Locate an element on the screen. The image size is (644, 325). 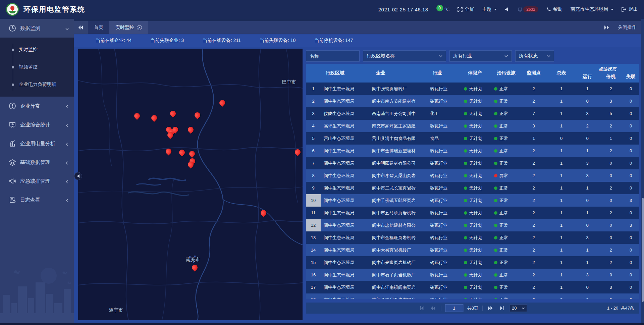
table-row: 11阆中生态环境局阆中市五马桥页岩机砖砖瓦行业无计划正常21120 is located at coordinates (472, 213).